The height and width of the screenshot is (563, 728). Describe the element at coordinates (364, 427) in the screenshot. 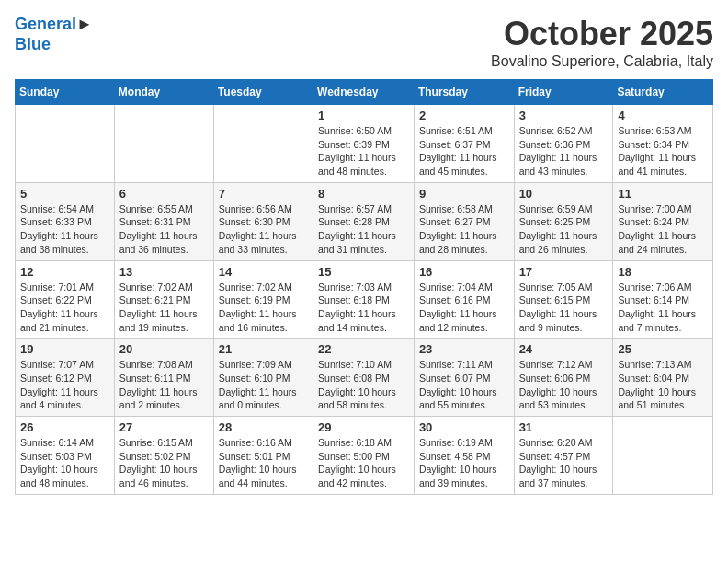

I see `day-number: 29` at that location.